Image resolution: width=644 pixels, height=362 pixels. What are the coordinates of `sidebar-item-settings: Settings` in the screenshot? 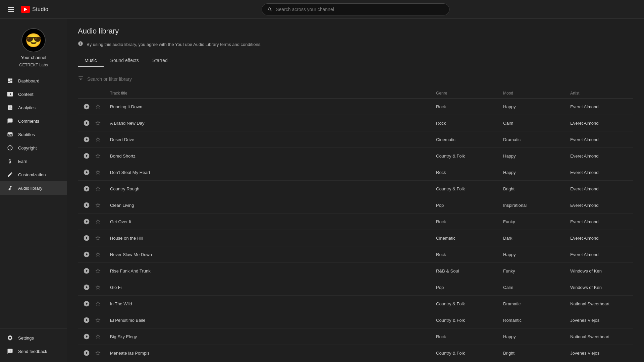 It's located at (34, 338).